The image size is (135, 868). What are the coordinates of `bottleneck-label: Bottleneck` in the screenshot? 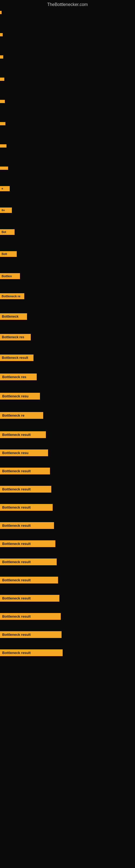 It's located at (13, 317).